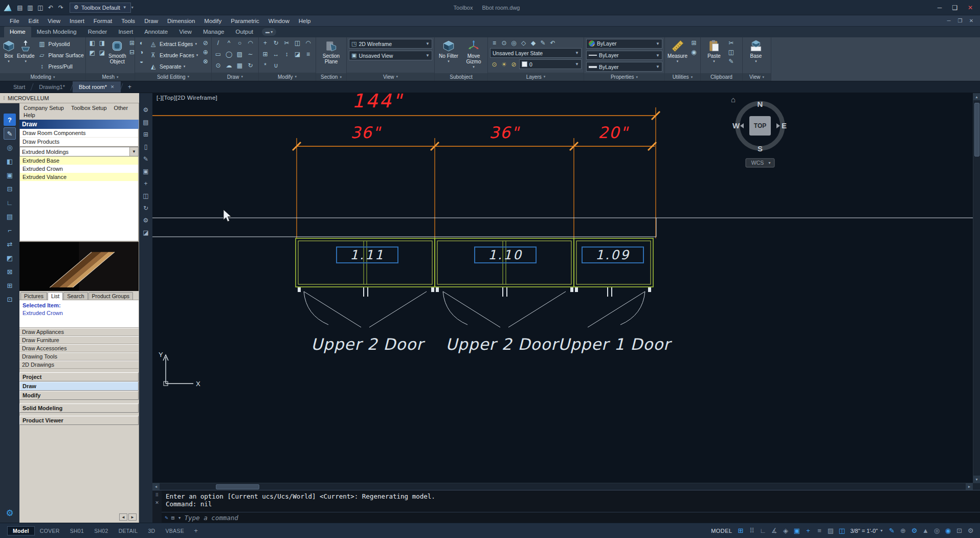  Describe the element at coordinates (92, 43) in the screenshot. I see `mesh-refine-icon: ◧` at that location.